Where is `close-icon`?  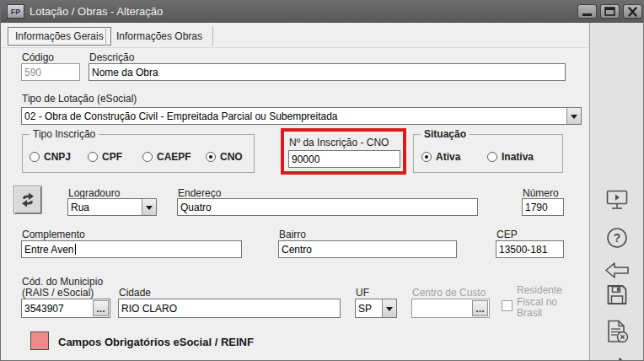
close-icon is located at coordinates (632, 12).